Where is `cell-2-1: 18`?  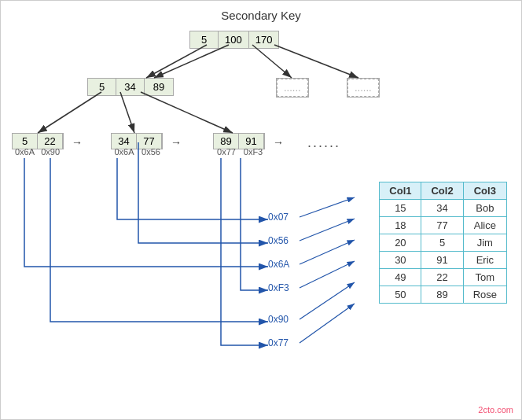
cell-2-1: 18 is located at coordinates (401, 226).